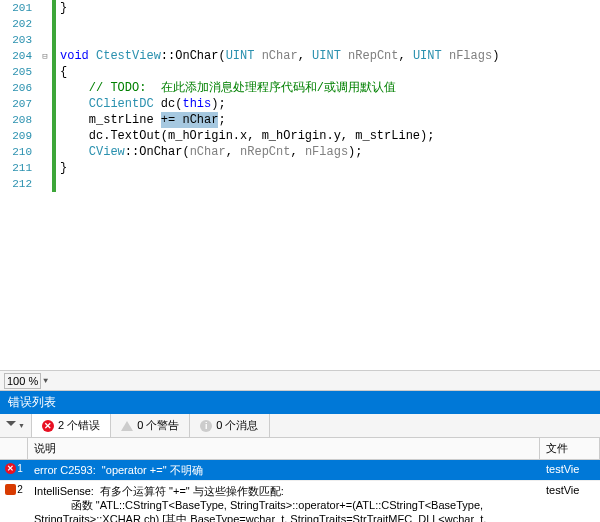  Describe the element at coordinates (300, 470) in the screenshot. I see `error-row: ✕1error C2593: "operator +=" 不明确testVie` at that location.